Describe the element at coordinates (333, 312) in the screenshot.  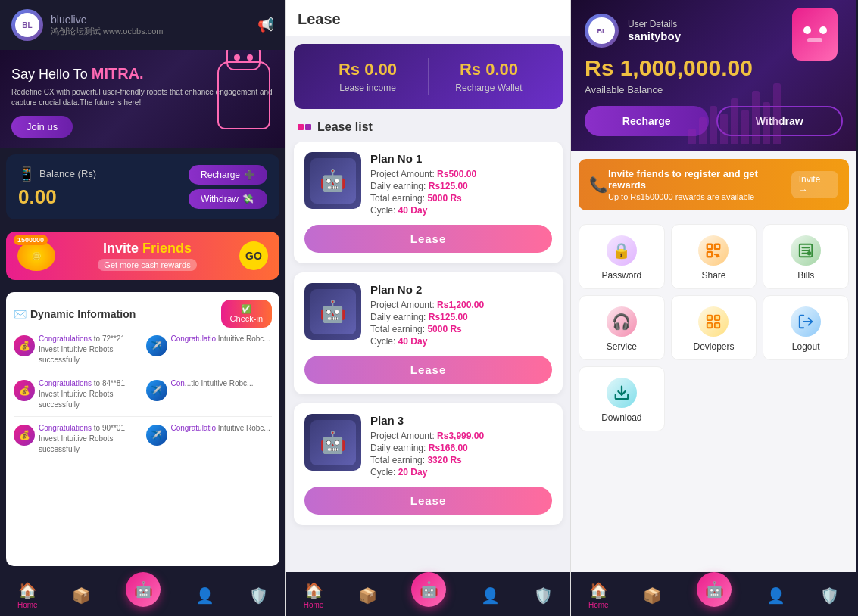
I see `plan-image-2: 🤖` at that location.